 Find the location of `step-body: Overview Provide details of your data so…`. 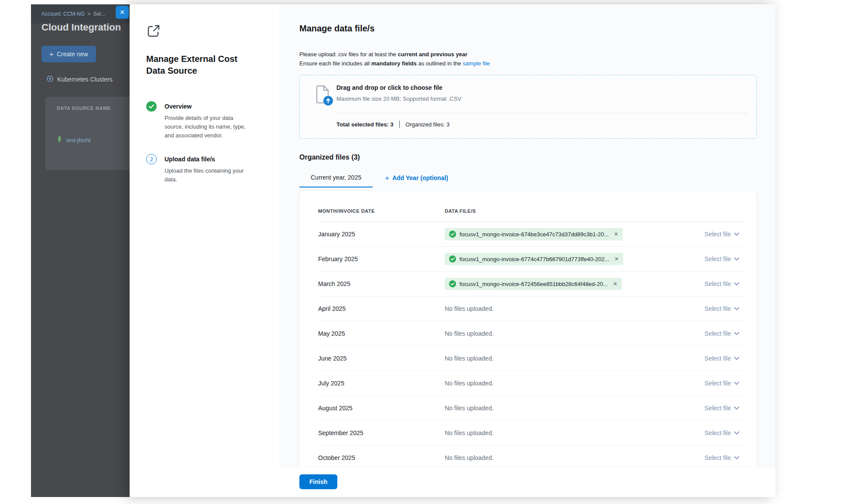

step-body: Overview Provide details of your data so… is located at coordinates (206, 120).